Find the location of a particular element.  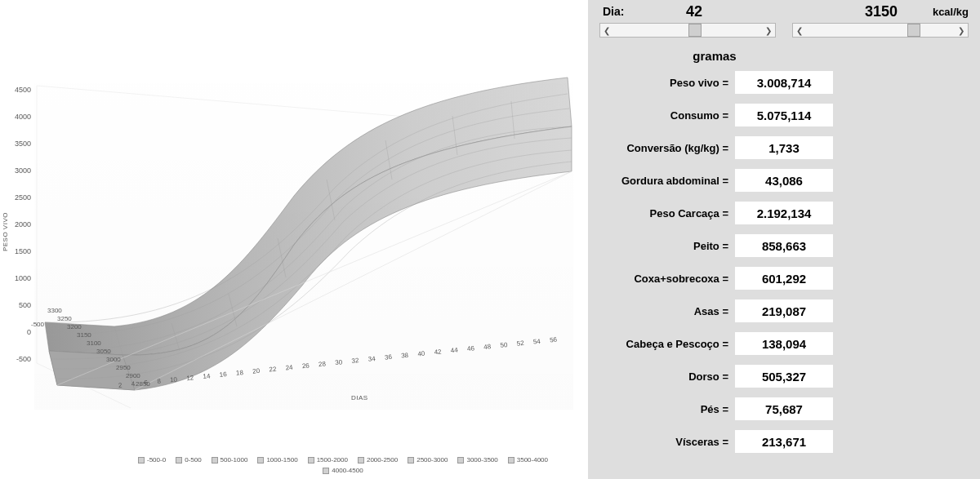

legend-label: 1500-2000 is located at coordinates (332, 460).